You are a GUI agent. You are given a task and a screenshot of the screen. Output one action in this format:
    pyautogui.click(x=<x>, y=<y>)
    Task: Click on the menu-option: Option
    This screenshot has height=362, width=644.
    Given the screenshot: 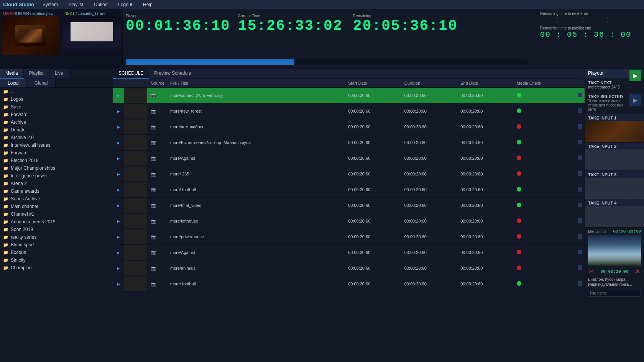 What is the action you would take?
    pyautogui.click(x=100, y=5)
    